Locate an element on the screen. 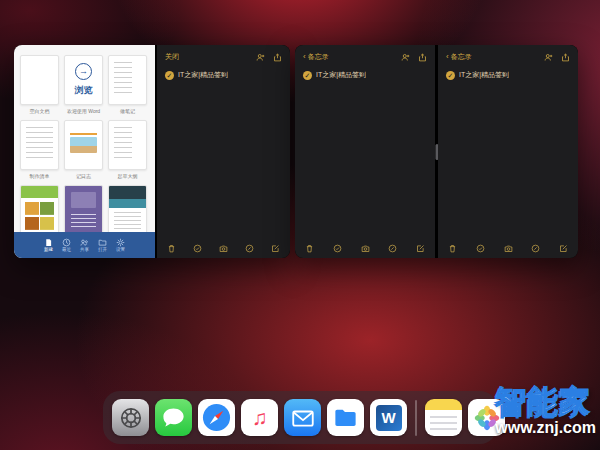 This screenshot has height=450, width=600. template-label: 空白文档 is located at coordinates (40, 112).